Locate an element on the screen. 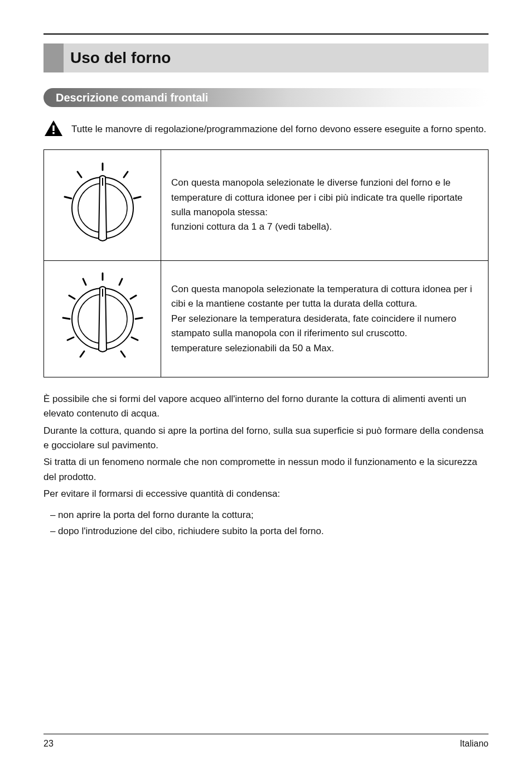 This screenshot has width=532, height=780. page-footer: 23 Italiano is located at coordinates (266, 742).